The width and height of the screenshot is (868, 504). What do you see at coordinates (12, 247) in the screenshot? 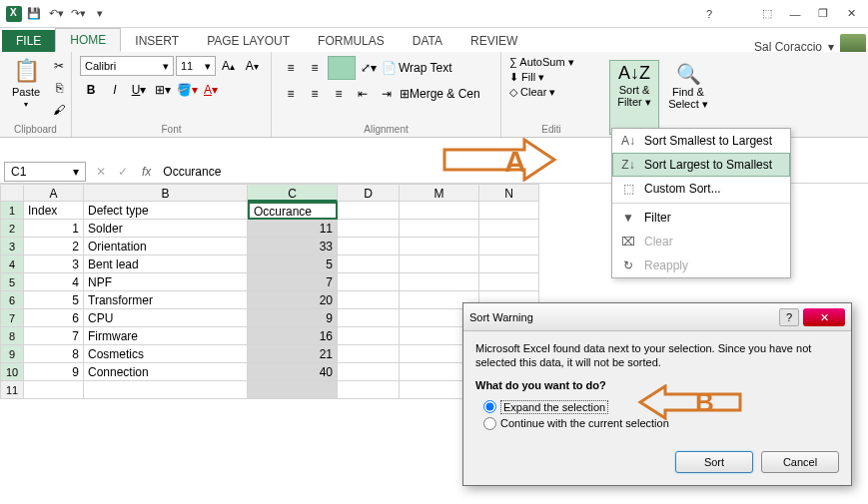
I see `row-header: 3` at bounding box center [12, 247].